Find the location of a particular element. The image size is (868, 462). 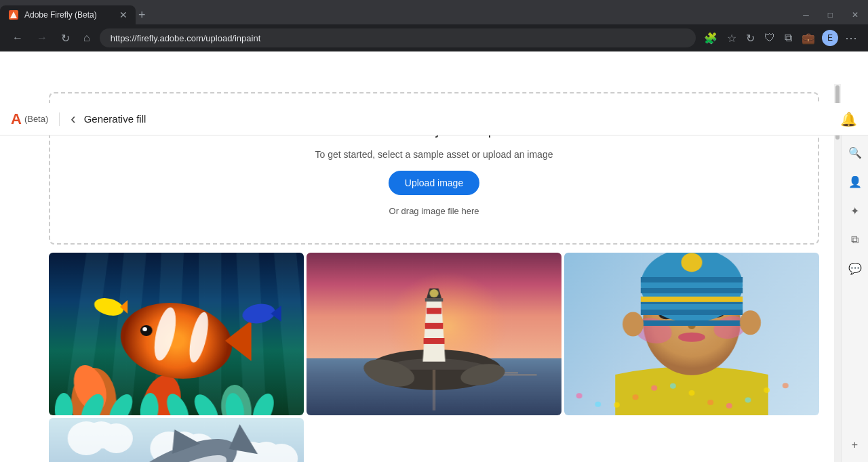

right-sidebar: 🔍 👤 ✦ ⧉ 💬 + is located at coordinates (854, 299).